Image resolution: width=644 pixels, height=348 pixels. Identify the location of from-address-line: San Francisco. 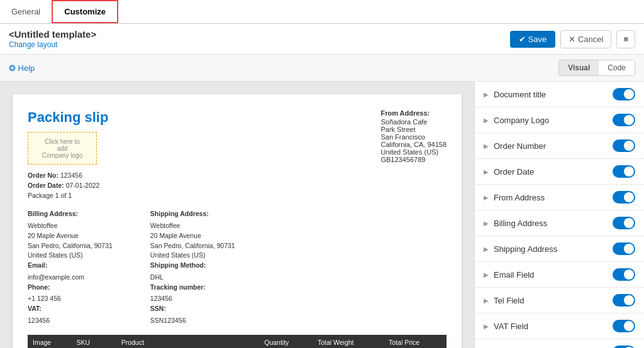
(414, 137).